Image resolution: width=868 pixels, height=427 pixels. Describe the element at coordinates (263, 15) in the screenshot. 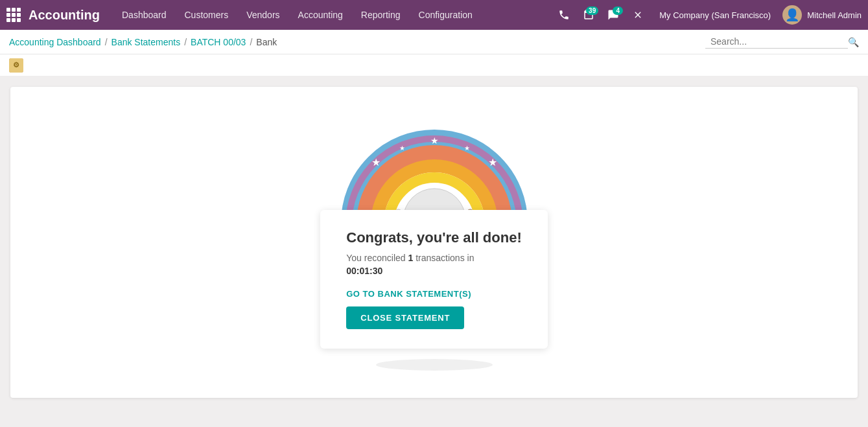

I see `nav-vendors: Vendors` at that location.